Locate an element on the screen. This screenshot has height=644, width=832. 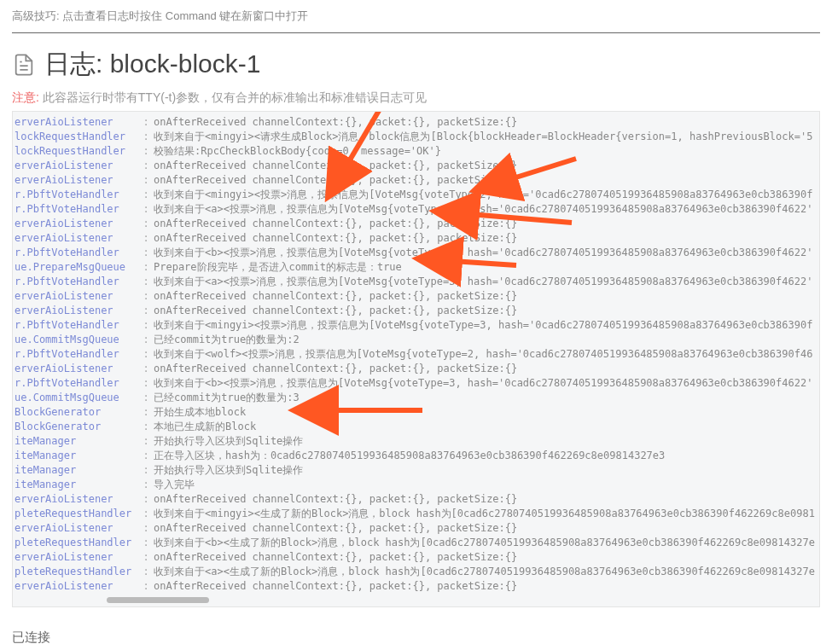
log-source: BlockGenerator is located at coordinates (77, 426).